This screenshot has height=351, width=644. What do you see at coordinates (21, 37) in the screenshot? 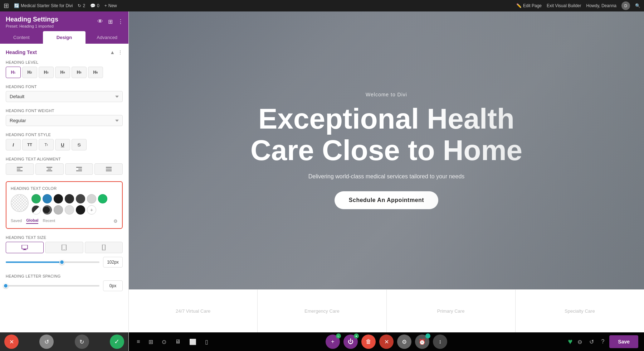
I see `tab-content: Content` at bounding box center [21, 37].